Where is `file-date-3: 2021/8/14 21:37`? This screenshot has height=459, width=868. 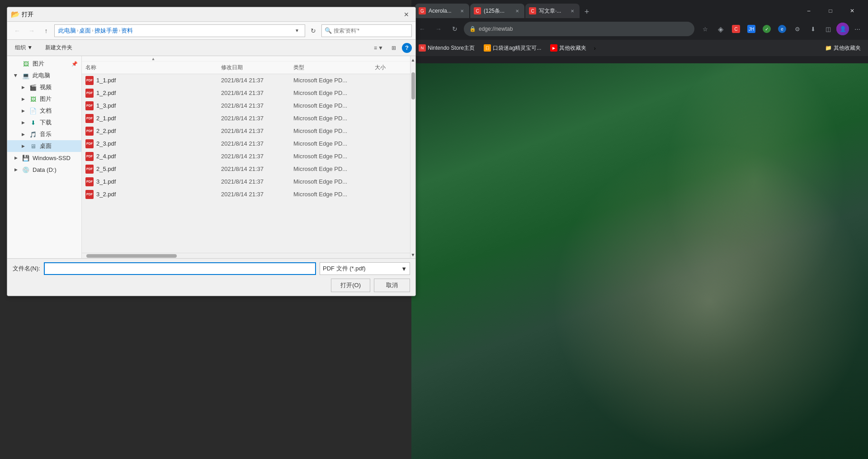 file-date-3: 2021/8/14 21:37 is located at coordinates (254, 118).